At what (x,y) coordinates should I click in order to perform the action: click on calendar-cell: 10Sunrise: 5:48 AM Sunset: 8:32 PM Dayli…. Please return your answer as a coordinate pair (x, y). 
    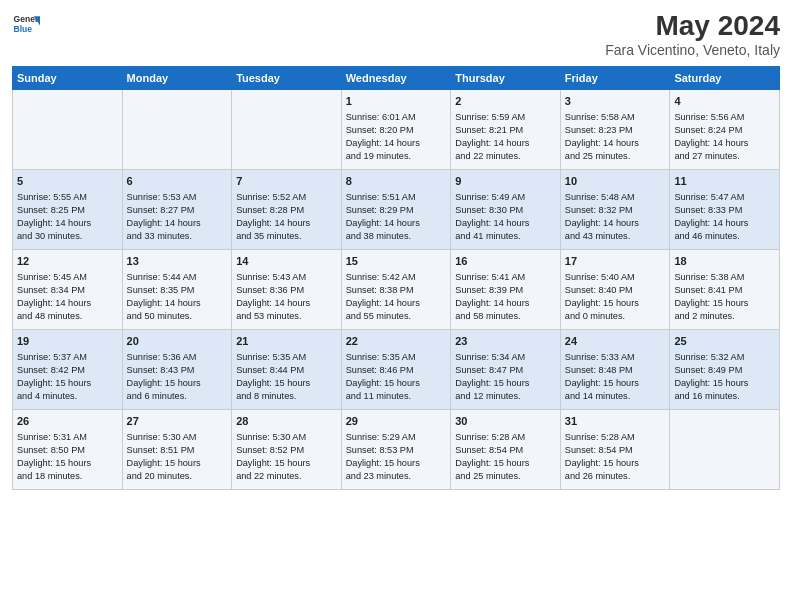
    Looking at the image, I should click on (615, 210).